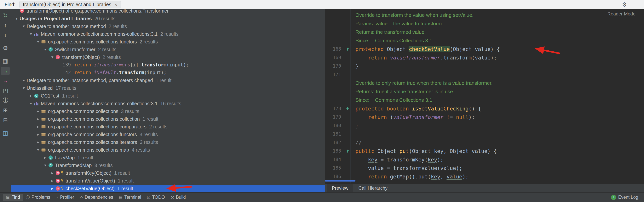 This screenshot has width=644, height=202. I want to click on code-line: 171, so click(484, 75).